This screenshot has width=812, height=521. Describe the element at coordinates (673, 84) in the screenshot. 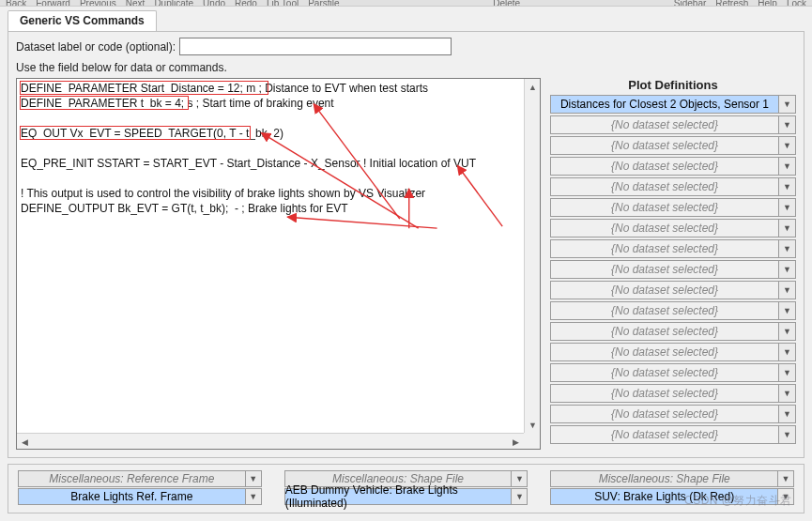

I see `plot-definitions-title: Plot Definitions` at that location.